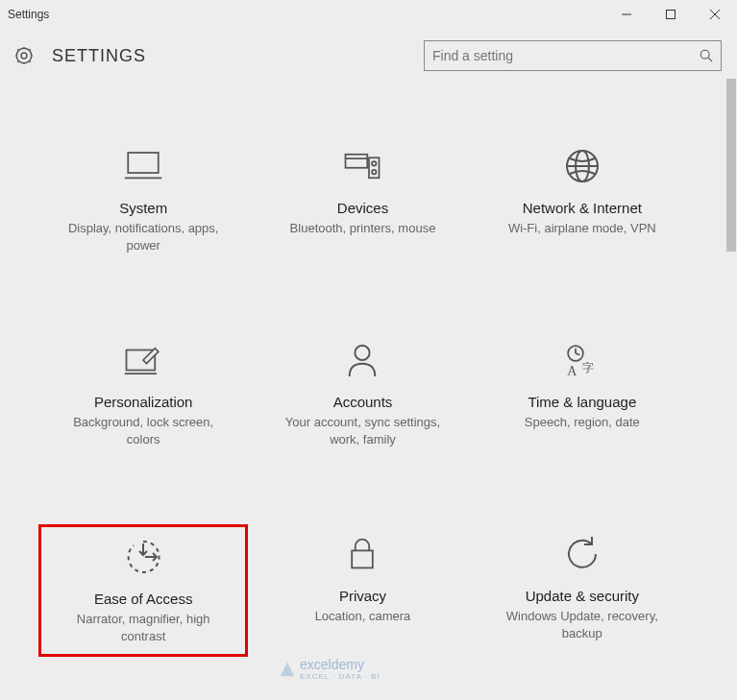 The width and height of the screenshot is (737, 700). I want to click on time-language-icon: A 字, so click(582, 360).